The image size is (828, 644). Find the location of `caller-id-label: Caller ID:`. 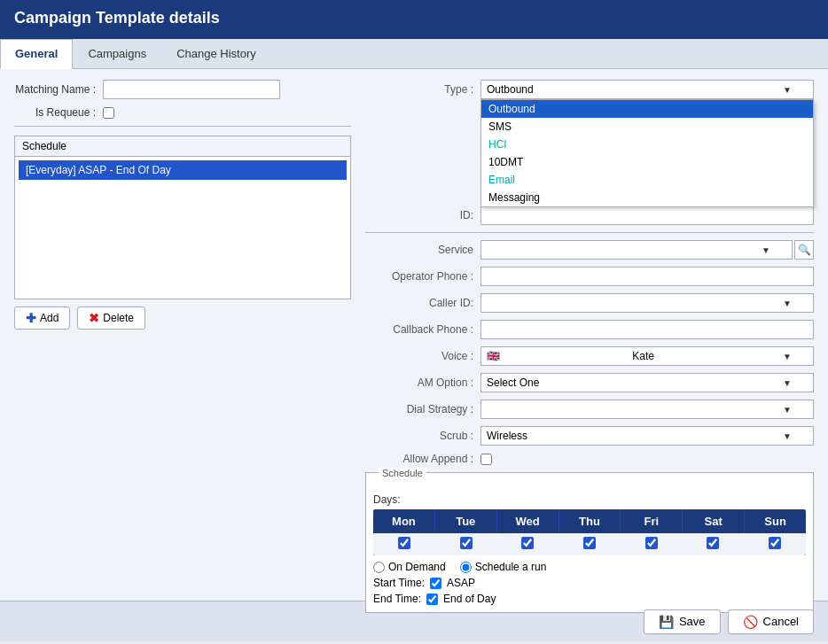

caller-id-label: Caller ID: is located at coordinates (423, 303).